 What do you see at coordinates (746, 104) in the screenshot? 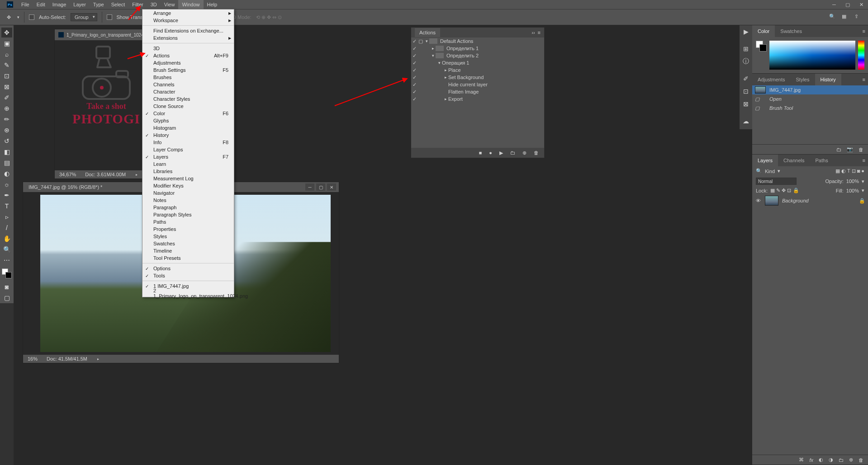
I see `clone-icon: ⊠` at bounding box center [746, 104].